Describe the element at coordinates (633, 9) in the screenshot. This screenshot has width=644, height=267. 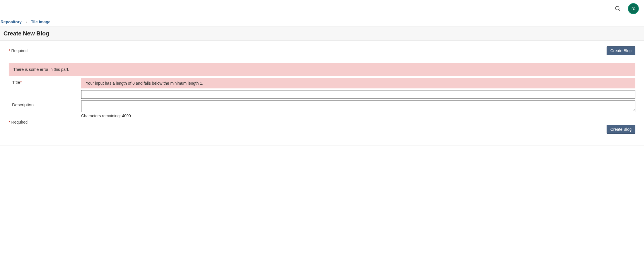
I see `avatar: ro` at that location.